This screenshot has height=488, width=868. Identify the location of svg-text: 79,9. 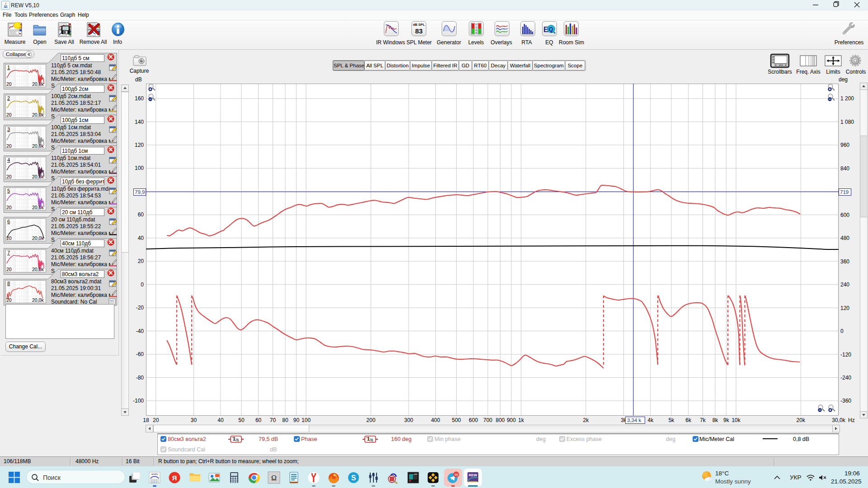
(140, 192).